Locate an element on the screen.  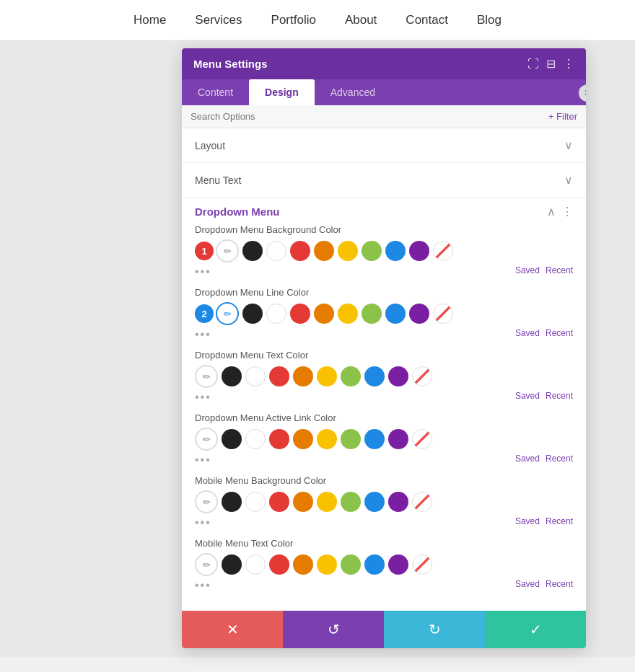
color-bg-picker: ✏ is located at coordinates (227, 251).